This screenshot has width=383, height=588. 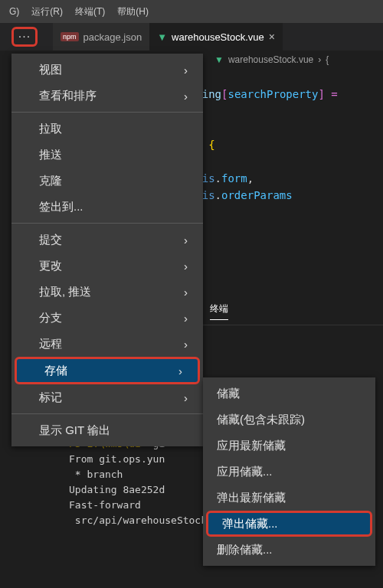 What do you see at coordinates (219, 311) in the screenshot?
I see `panel-tab-terminal: 终端` at bounding box center [219, 311].